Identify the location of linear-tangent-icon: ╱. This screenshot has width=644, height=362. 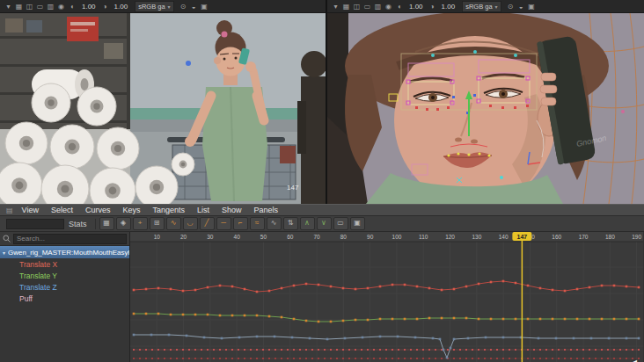
(208, 223).